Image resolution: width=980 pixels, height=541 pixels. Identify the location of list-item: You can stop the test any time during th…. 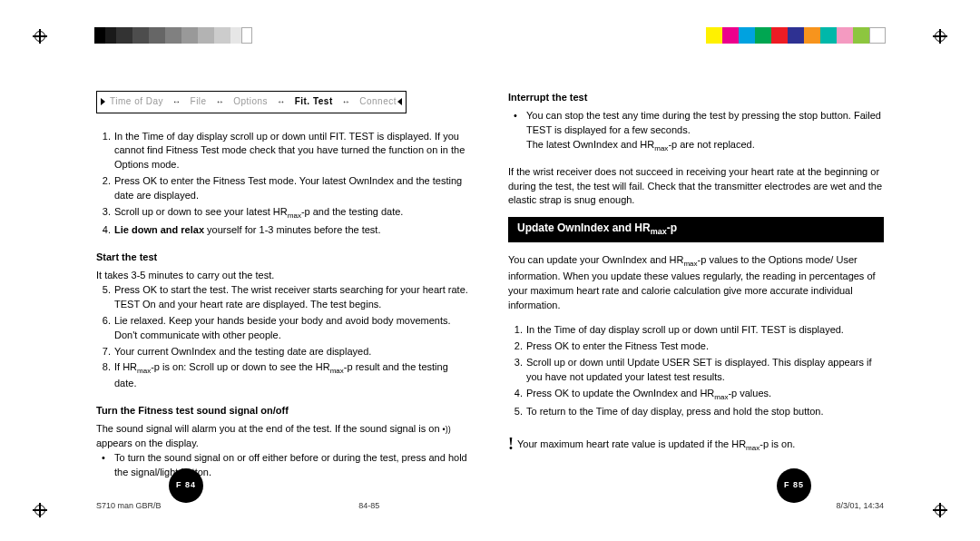
(704, 132).